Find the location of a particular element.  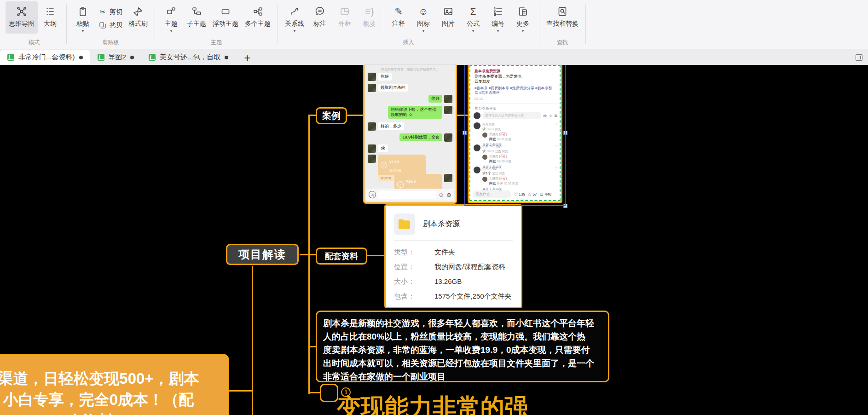

outline-mode-button: 大纲 is located at coordinates (50, 17).